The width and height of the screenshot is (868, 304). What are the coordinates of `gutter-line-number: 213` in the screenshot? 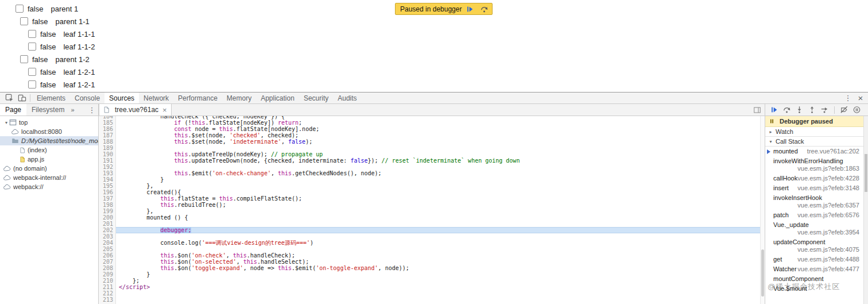 It's located at (106, 300).